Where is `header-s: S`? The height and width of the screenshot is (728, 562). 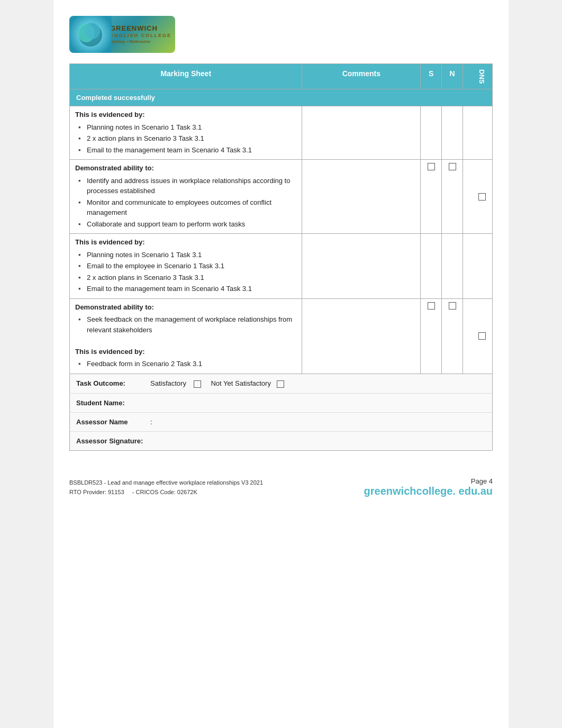 header-s: S is located at coordinates (431, 77).